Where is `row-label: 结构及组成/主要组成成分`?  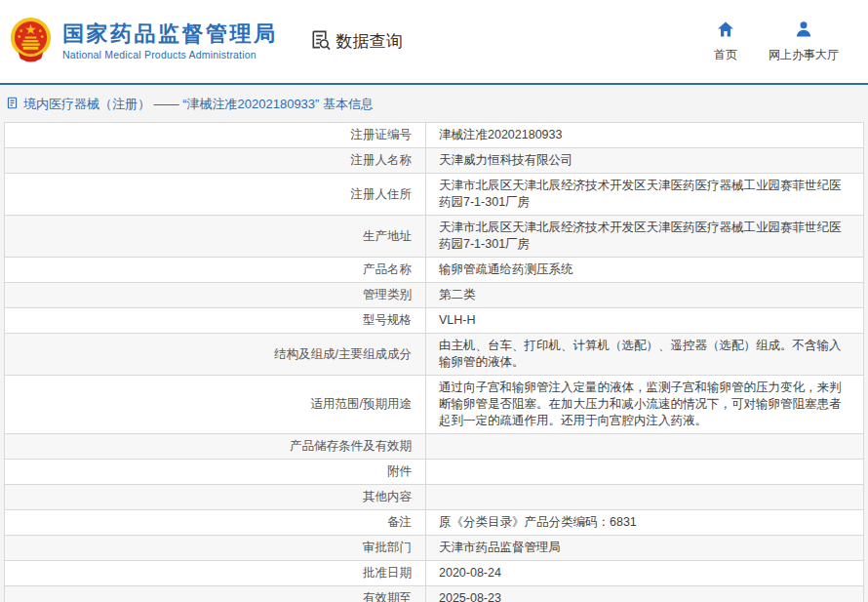
row-label: 结构及组成/主要组成成分 is located at coordinates (216, 355).